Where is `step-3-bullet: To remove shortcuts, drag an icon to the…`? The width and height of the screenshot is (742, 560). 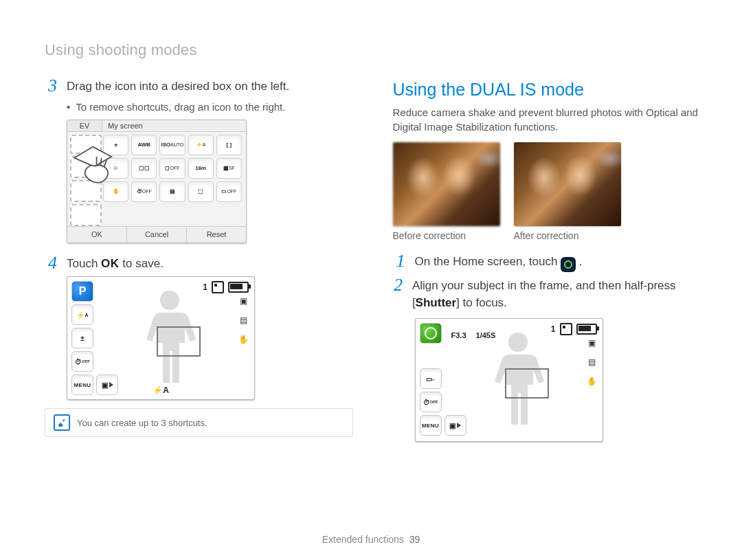 step-3-bullet: To remove shortcuts, drag an icon to the… is located at coordinates (210, 107).